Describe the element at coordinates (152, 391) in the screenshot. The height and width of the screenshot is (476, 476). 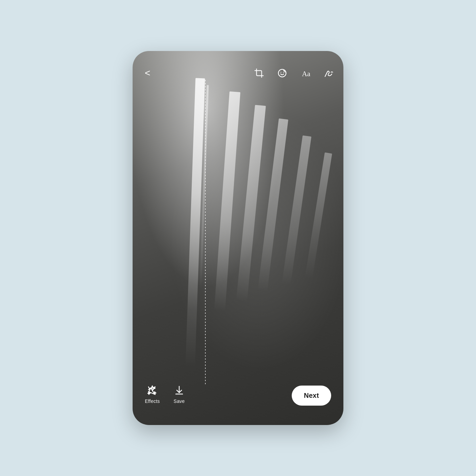
I see `effects-icon` at that location.